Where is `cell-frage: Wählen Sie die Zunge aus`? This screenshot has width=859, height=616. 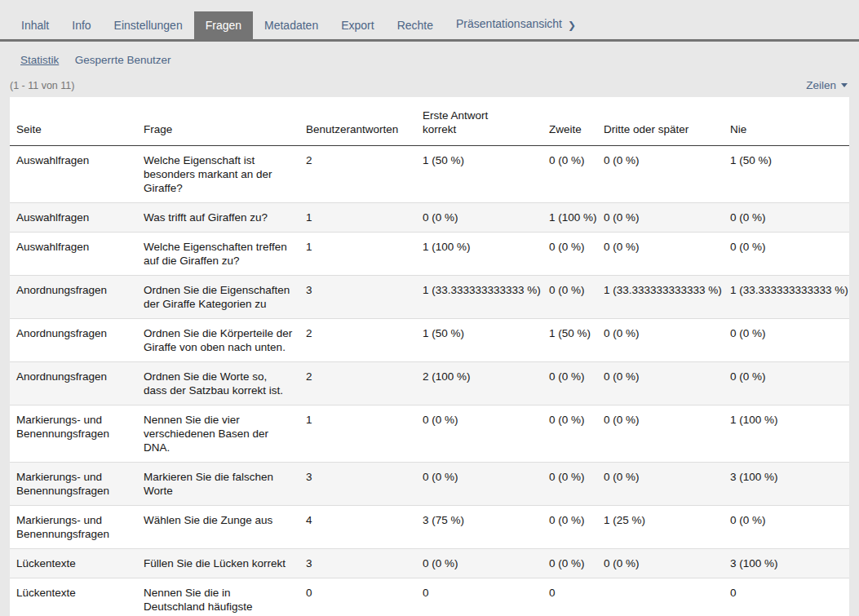
cell-frage: Wählen Sie die Zunge aus is located at coordinates (219, 527).